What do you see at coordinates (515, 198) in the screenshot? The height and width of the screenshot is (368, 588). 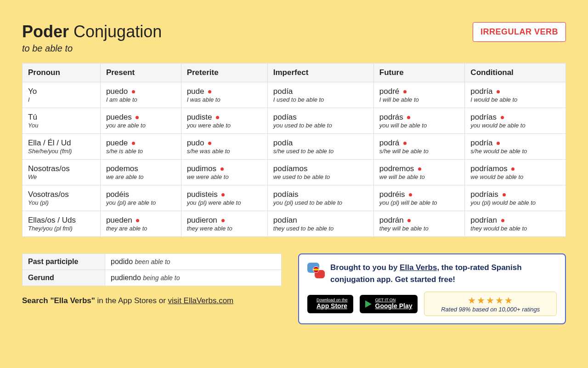 I see `conjugation-cell: podríais you (pl) would be able to` at bounding box center [515, 198].